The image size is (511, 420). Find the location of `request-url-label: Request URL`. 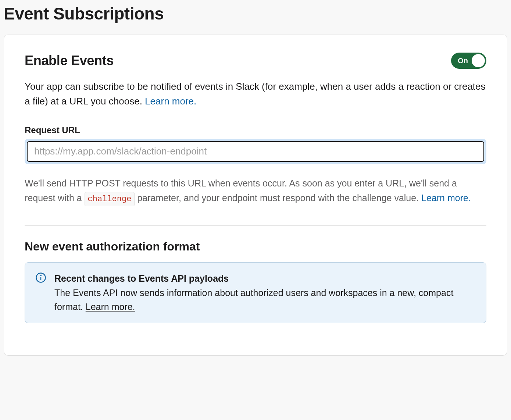

request-url-label: Request URL is located at coordinates (256, 130).